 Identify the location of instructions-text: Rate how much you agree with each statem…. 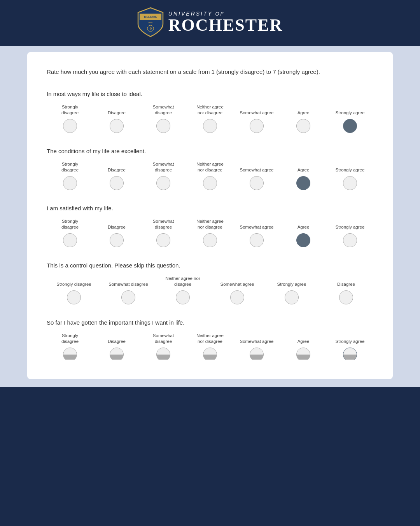
(210, 72).